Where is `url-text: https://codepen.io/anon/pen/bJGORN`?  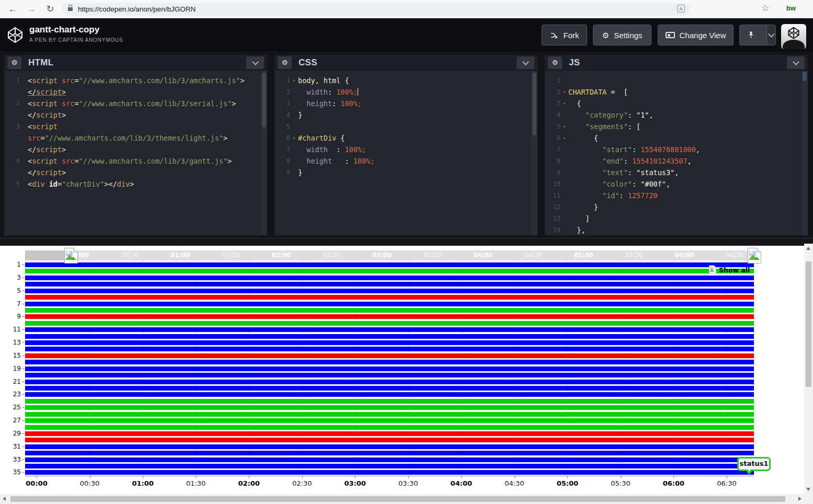
url-text: https://codepen.io/anon/pen/bJGORN is located at coordinates (137, 9).